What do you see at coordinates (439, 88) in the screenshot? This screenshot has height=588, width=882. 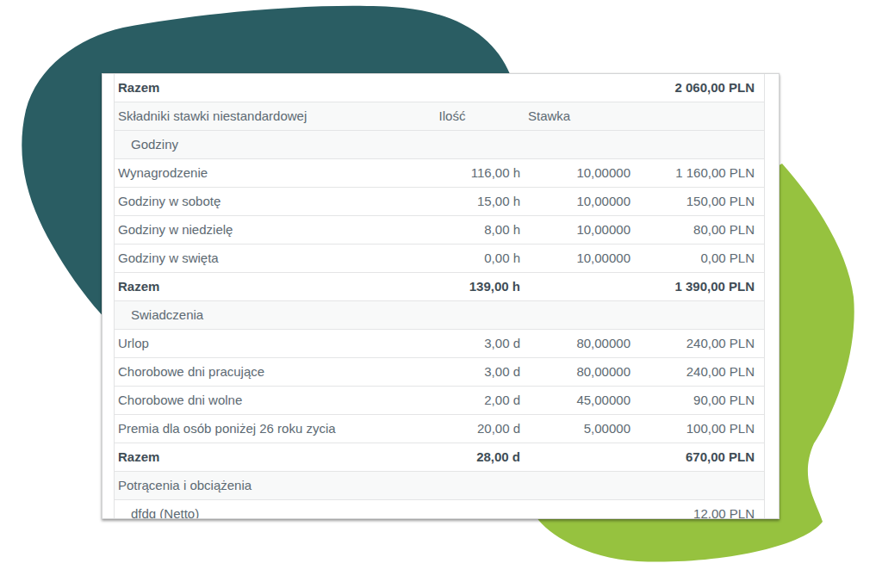 I see `table-row: Razem2 060,00 PLN` at bounding box center [439, 88].